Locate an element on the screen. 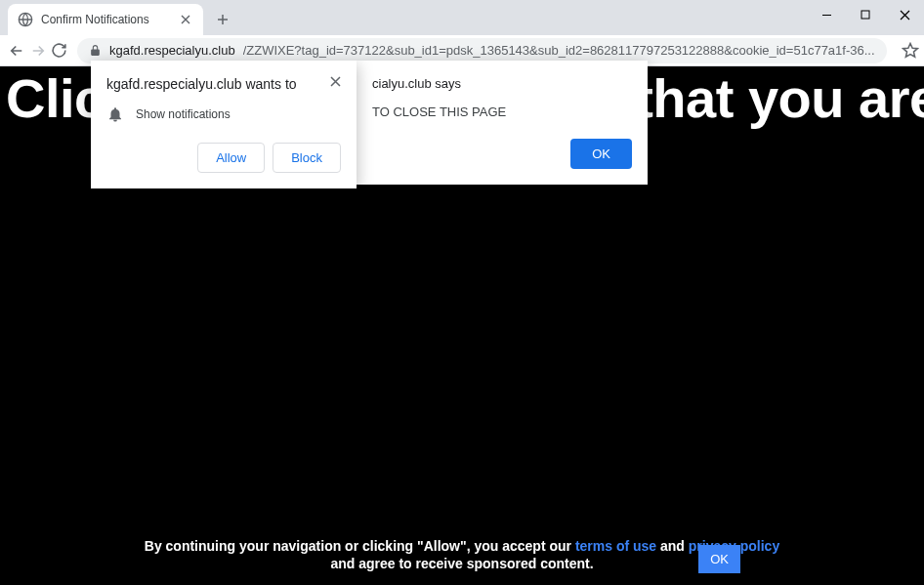  back-button is located at coordinates (17, 51).